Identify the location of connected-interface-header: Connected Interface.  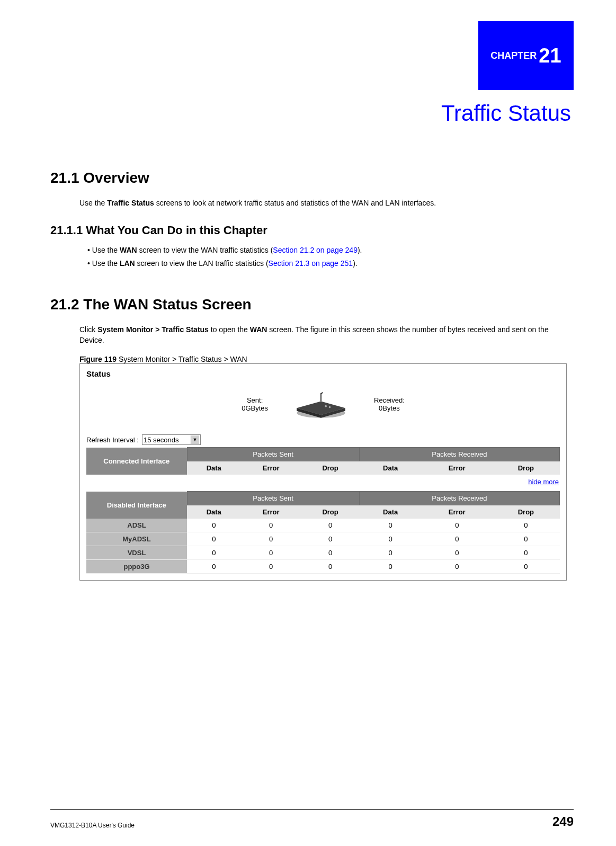
(137, 461).